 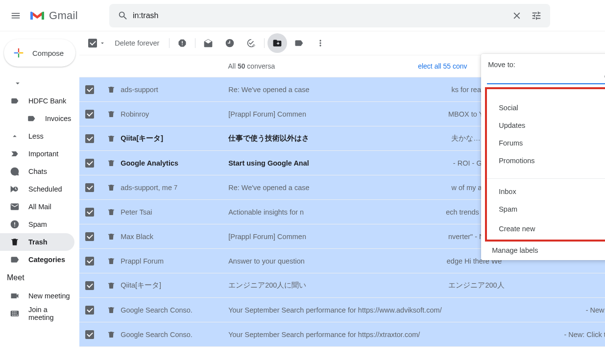 I want to click on nav-less-label: Less, so click(x=36, y=136).